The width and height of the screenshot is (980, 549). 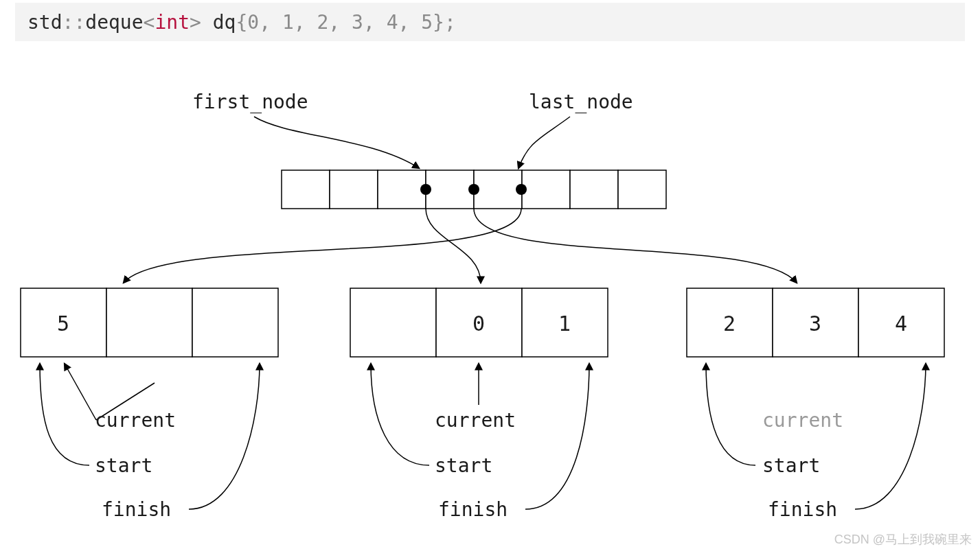 I want to click on chunk-2-cell-0: 2, so click(x=729, y=324).